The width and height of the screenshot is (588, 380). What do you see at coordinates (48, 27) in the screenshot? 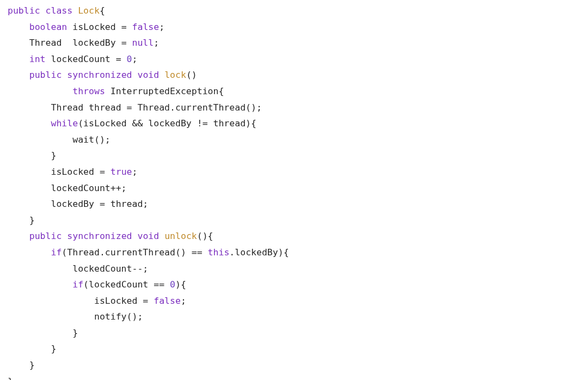
I see `token-kw: boolean` at bounding box center [48, 27].